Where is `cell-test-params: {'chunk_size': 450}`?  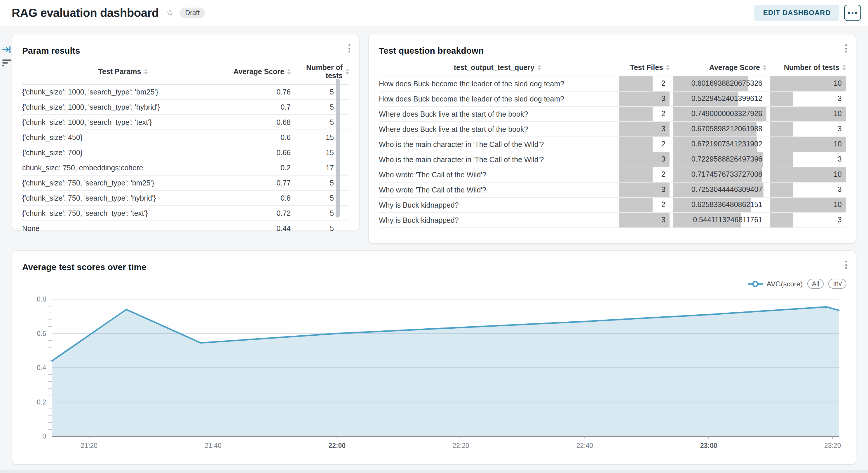
cell-test-params: {'chunk_size': 450} is located at coordinates (123, 137).